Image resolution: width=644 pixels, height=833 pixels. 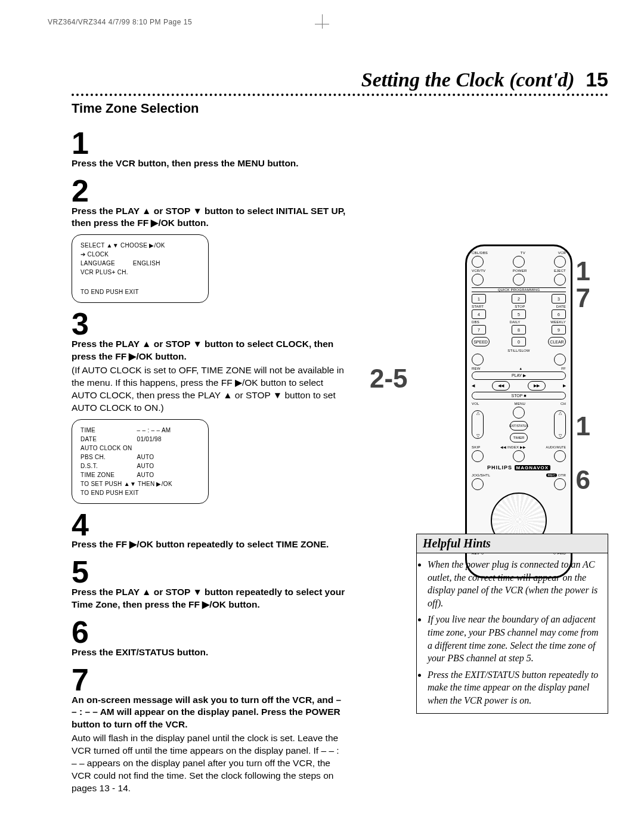 What do you see at coordinates (519, 376) in the screenshot?
I see `play-button: PLAY ▶` at bounding box center [519, 376].